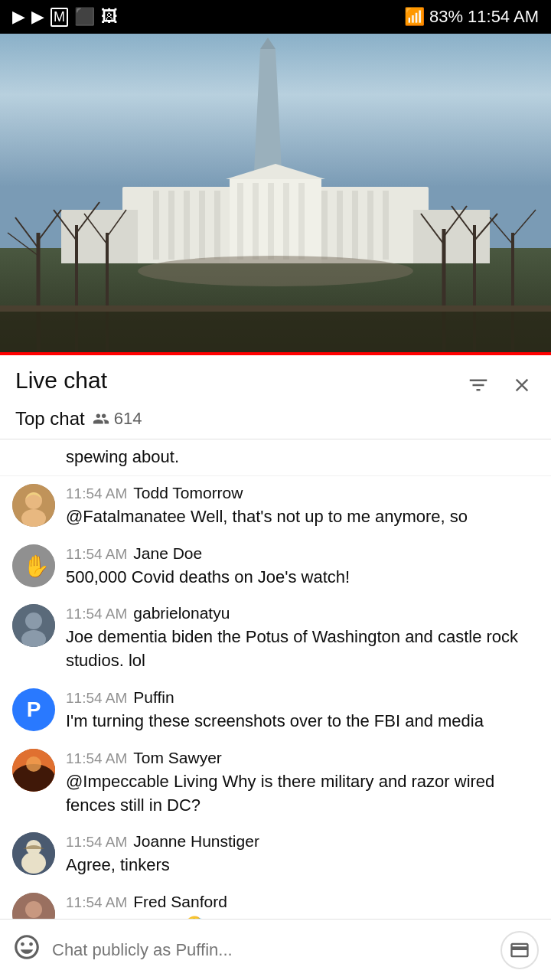 The height and width of the screenshot is (980, 551). Describe the element at coordinates (504, 17) in the screenshot. I see `time-display: 11:54 AM` at that location.